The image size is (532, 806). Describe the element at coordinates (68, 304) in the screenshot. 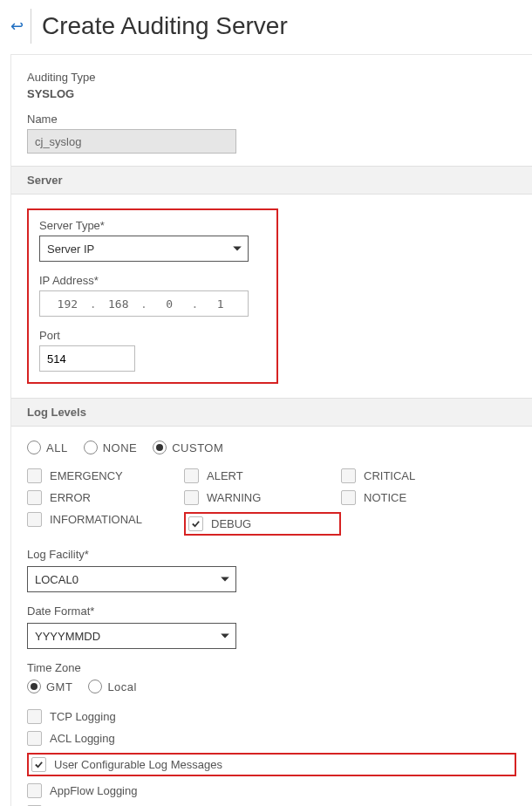

I see `ip-octet-1: 192` at that location.